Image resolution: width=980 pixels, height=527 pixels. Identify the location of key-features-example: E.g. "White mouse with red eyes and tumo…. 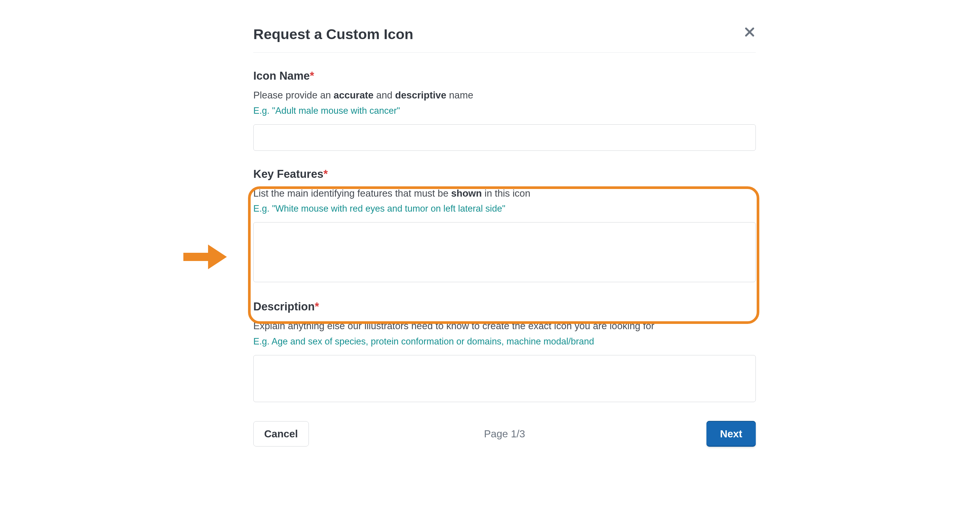
(504, 209).